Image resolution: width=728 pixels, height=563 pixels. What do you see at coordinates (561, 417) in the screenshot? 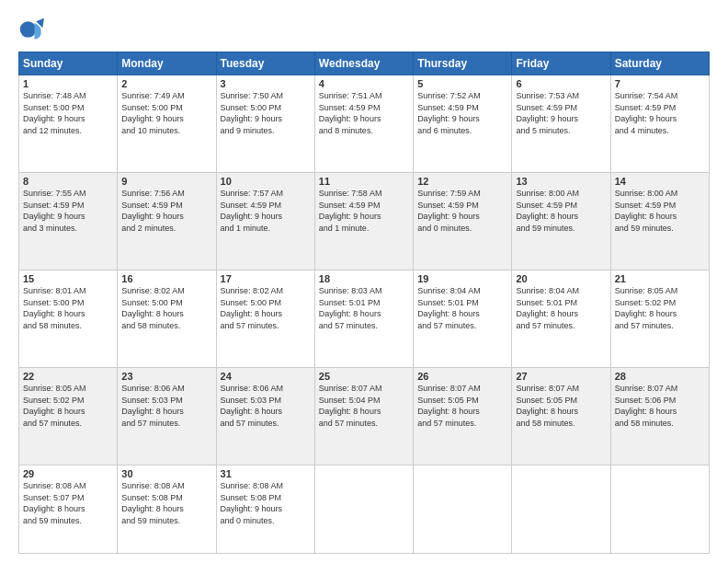
I see `calendar-cell: 27Sunrise: 8:07 AM Sunset: 5:05 PM Dayli…` at bounding box center [561, 417].